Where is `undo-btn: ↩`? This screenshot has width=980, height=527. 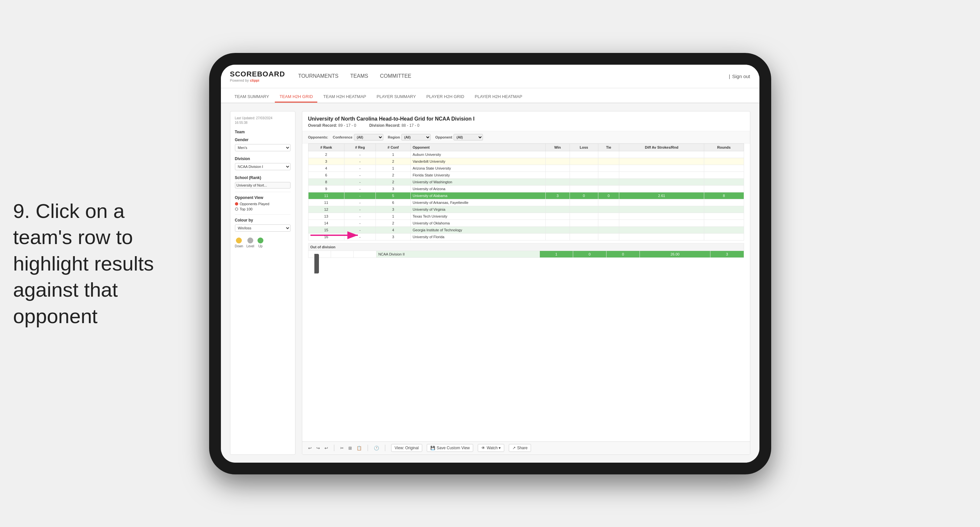 undo-btn: ↩ is located at coordinates (310, 448).